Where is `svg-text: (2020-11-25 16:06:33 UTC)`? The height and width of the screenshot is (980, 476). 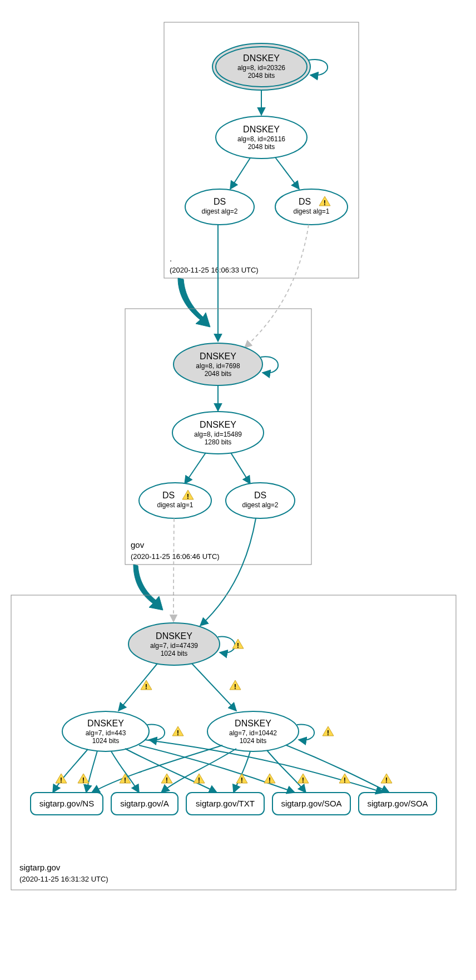
svg-text: (2020-11-25 16:06:33 UTC) is located at coordinates (214, 270).